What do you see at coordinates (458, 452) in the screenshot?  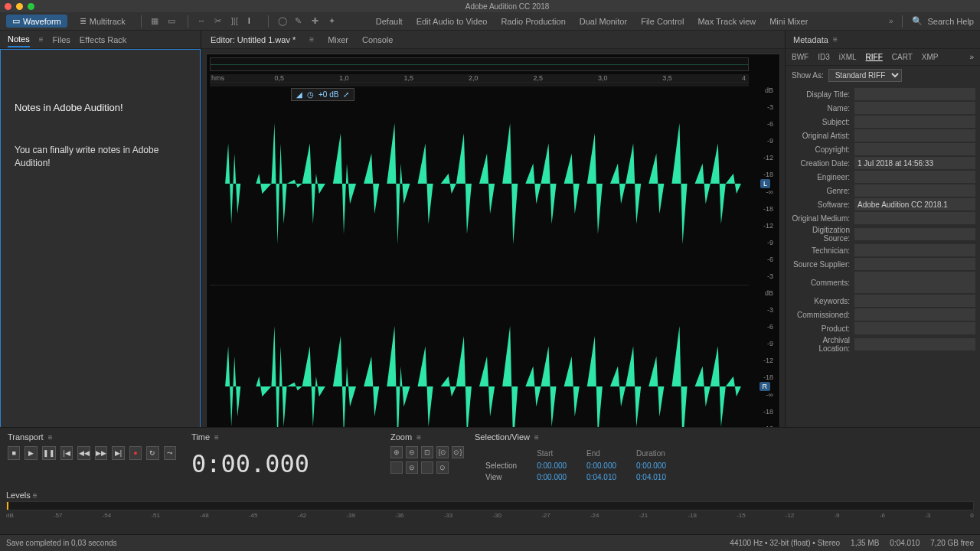 I see `zoom-sel2-icon: ⊙}` at bounding box center [458, 452].